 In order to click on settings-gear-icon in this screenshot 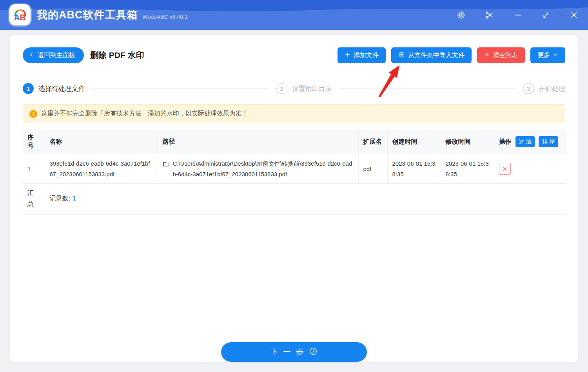, I will do `click(461, 15)`.